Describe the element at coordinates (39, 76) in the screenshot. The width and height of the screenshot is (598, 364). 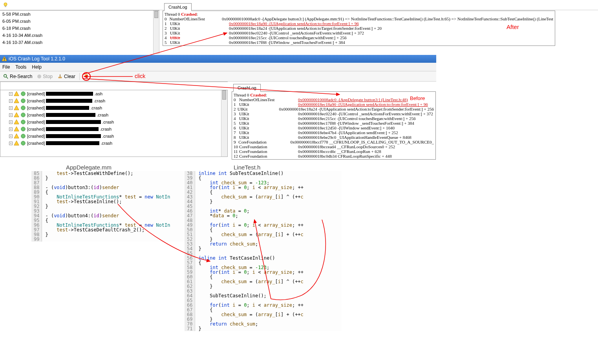
I see `stop-icon` at that location.